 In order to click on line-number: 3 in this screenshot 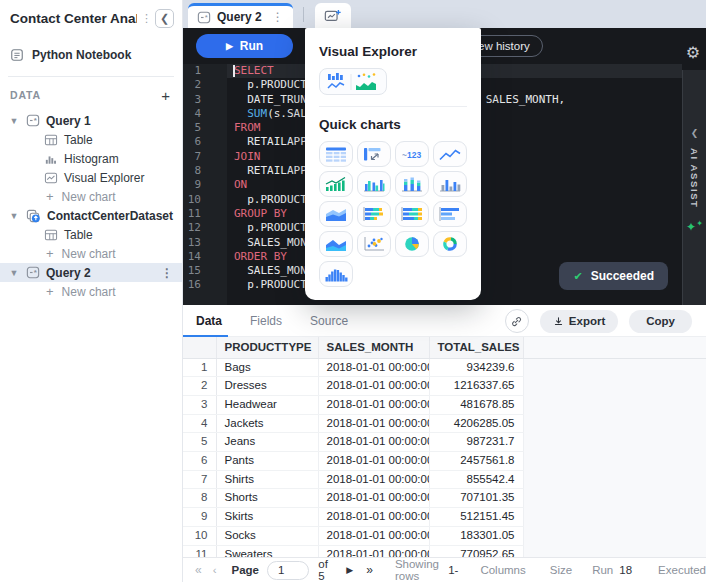, I will do `click(205, 100)`.